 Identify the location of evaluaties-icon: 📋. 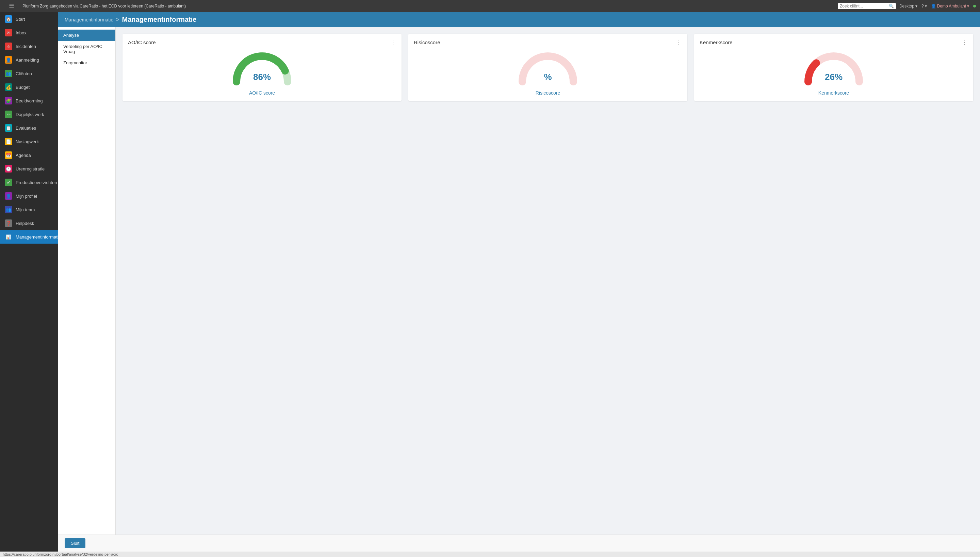
(8, 128).